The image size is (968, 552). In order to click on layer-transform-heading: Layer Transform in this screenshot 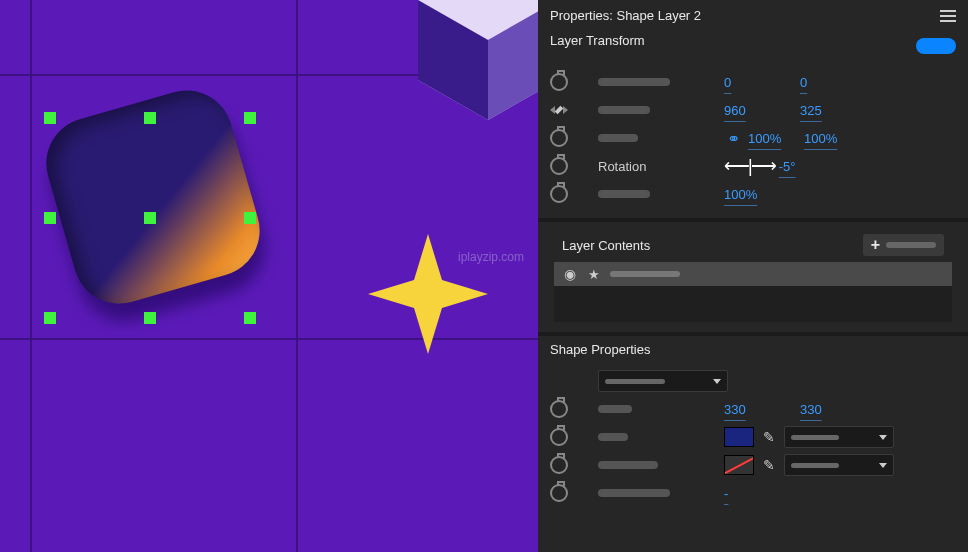, I will do `click(598, 40)`.